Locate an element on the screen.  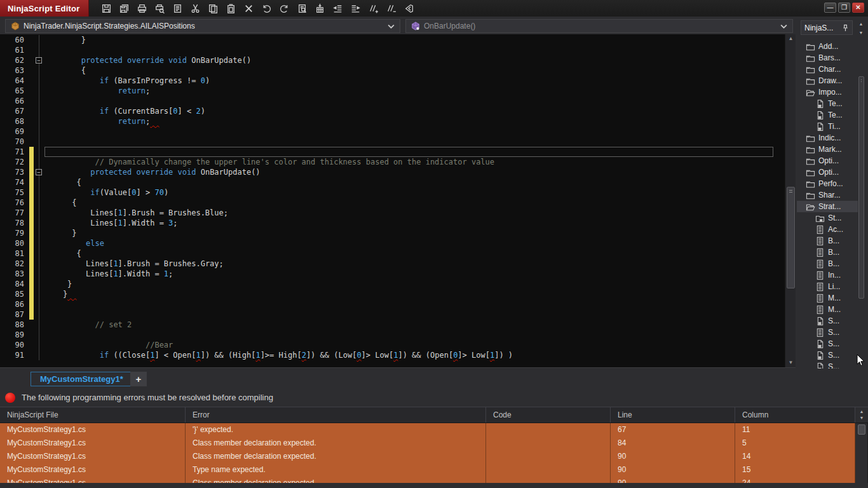
current-line-highlight is located at coordinates (409, 152).